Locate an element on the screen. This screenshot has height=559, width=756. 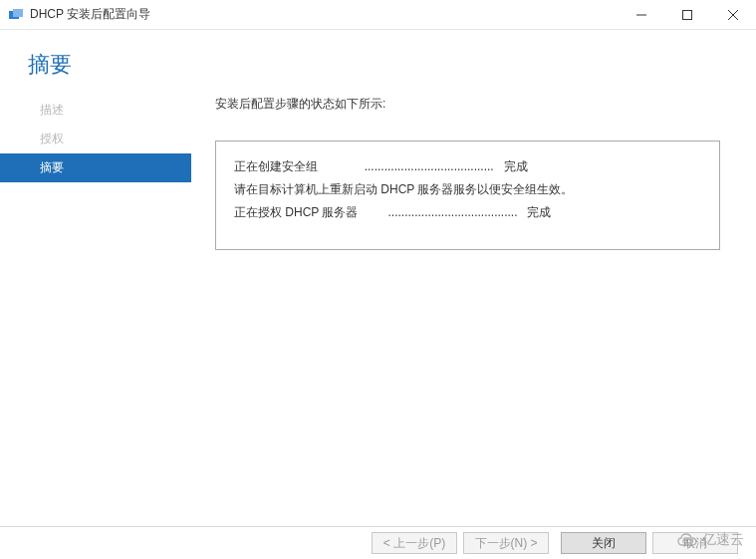
summary-line: 请在目标计算机上重新启动 DHCP 服务器服务以便安全组生效。 is located at coordinates (468, 189).